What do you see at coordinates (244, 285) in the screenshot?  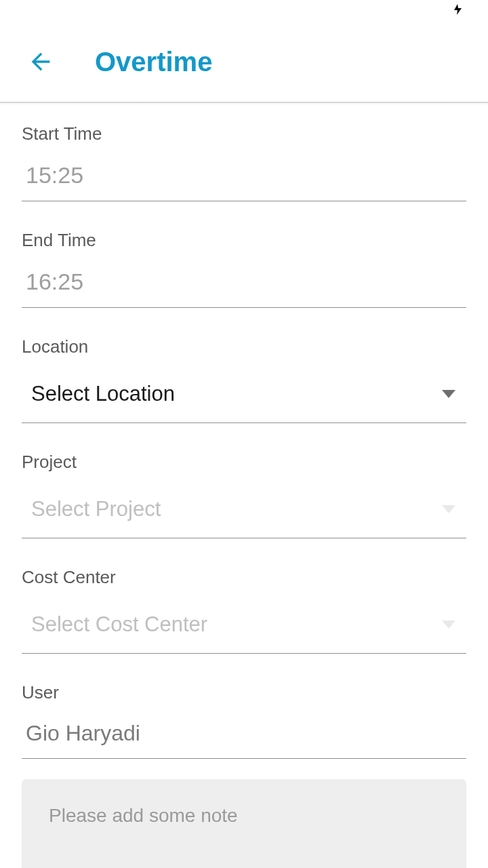 I see `end-time-input: 16:25` at bounding box center [244, 285].